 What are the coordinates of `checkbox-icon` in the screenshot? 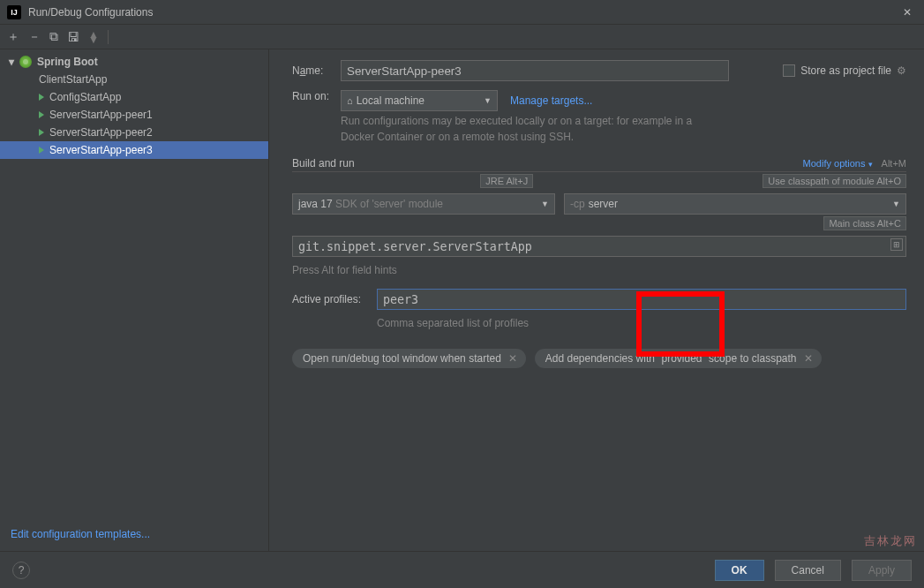 It's located at (789, 71).